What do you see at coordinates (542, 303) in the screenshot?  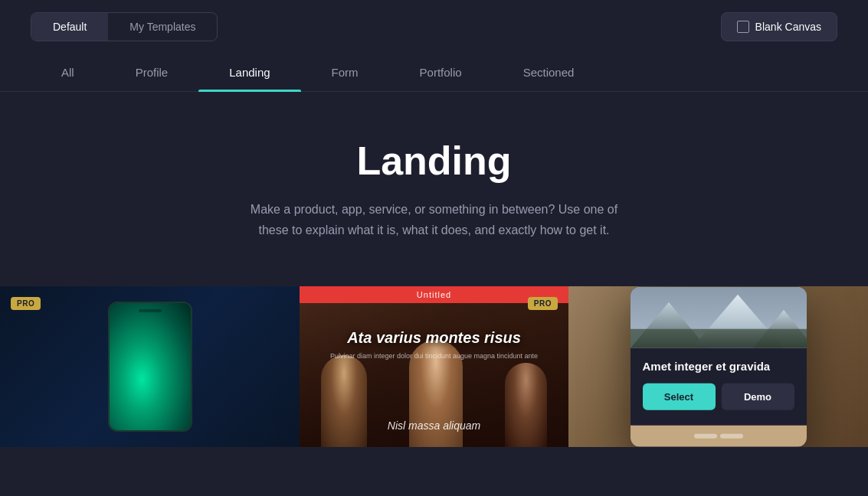 I see `pro-badge-2: PRO` at bounding box center [542, 303].